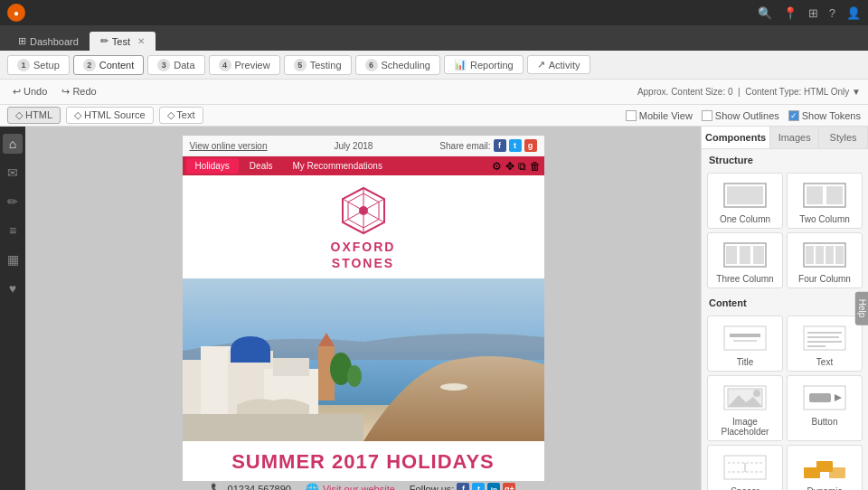  Describe the element at coordinates (34, 116) in the screenshot. I see `html-mode-button: ◇ HTML` at that location.